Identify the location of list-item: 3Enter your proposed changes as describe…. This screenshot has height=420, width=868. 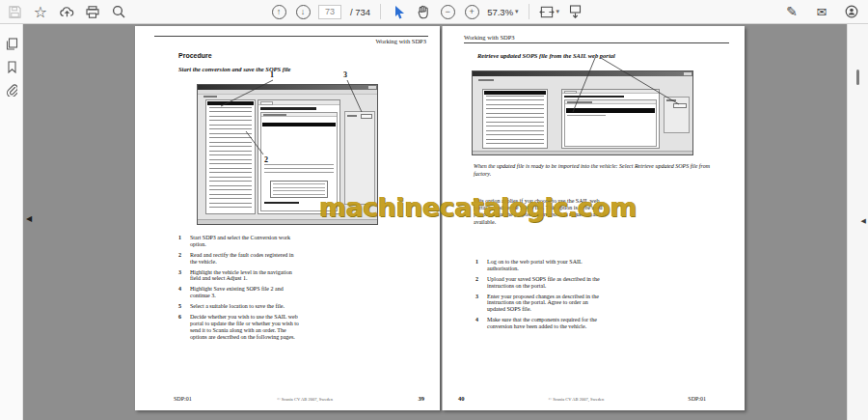
(538, 303).